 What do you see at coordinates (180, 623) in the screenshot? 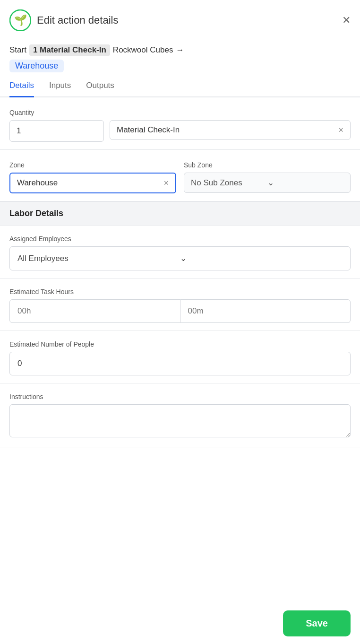
I see `footer: Save` at bounding box center [180, 623].